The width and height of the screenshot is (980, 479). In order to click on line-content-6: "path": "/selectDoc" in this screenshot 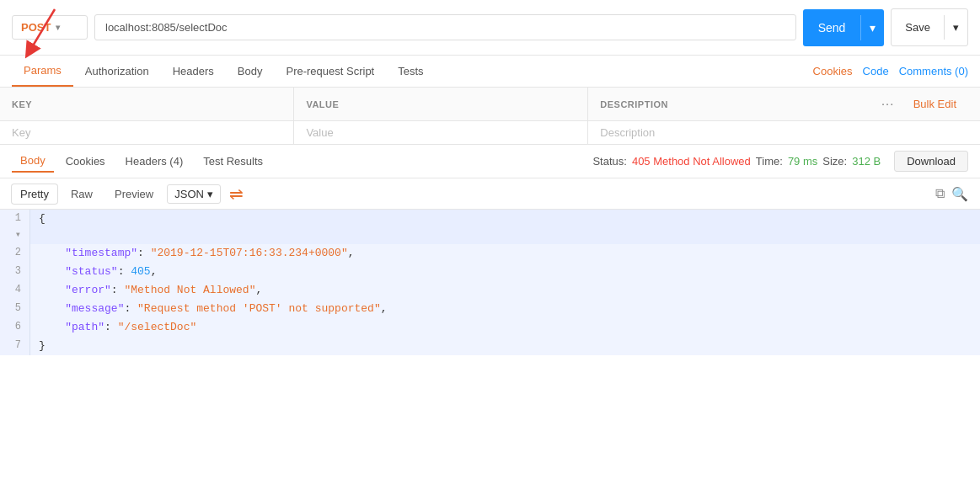, I will do `click(113, 327)`.